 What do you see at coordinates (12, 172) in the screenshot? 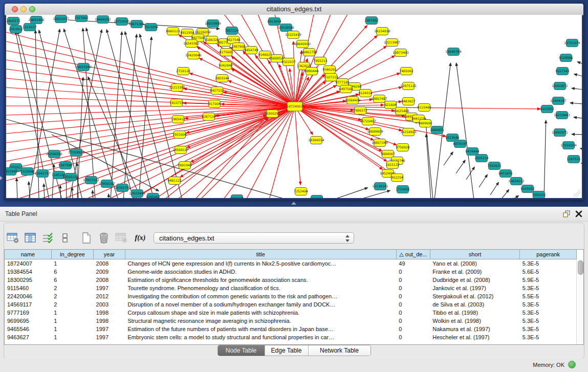
I see `graph-node: 3915949` at bounding box center [12, 172].